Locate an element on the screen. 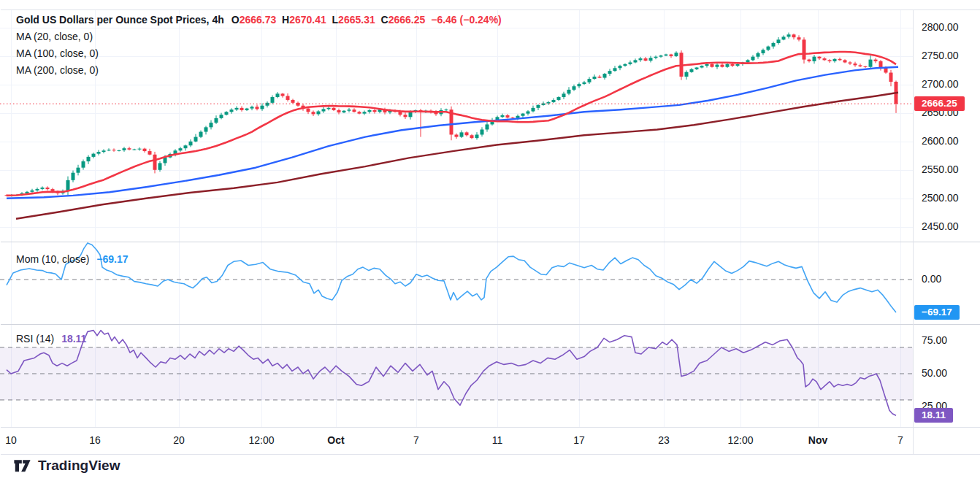  rsi-value-badge: 18.11 is located at coordinates (933, 415).